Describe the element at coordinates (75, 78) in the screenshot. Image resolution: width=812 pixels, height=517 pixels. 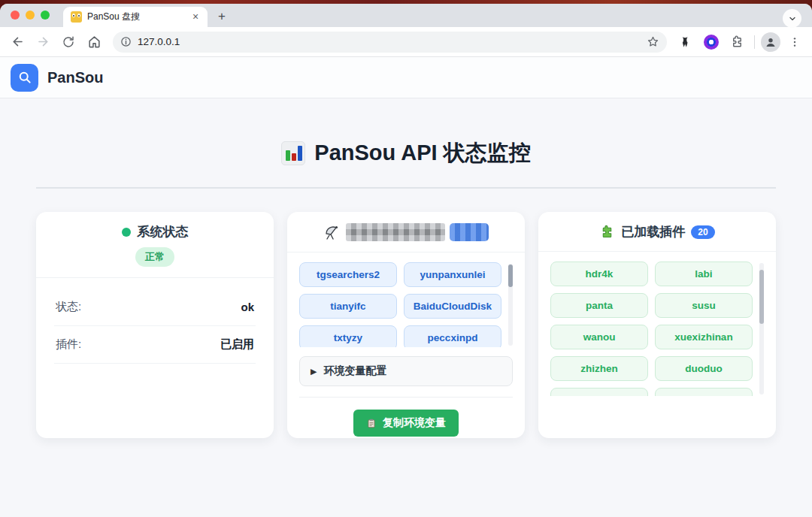
I see `brand-name: PanSou` at that location.